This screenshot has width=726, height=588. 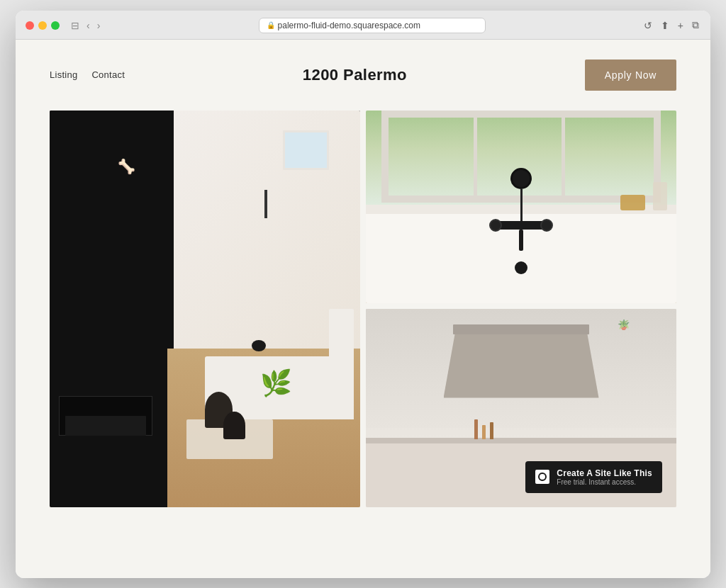 I want to click on back-button: ‹, so click(x=88, y=26).